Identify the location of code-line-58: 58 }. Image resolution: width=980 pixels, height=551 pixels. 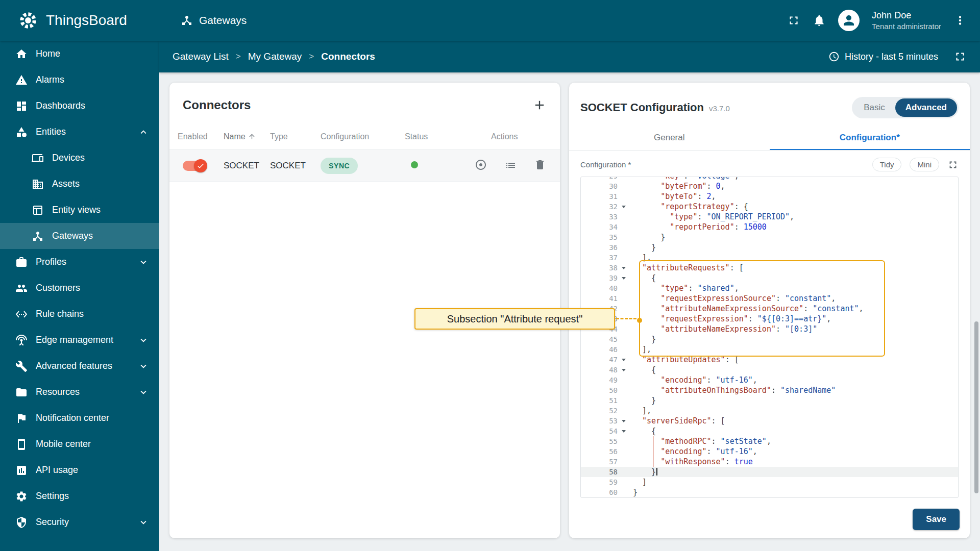
(770, 472).